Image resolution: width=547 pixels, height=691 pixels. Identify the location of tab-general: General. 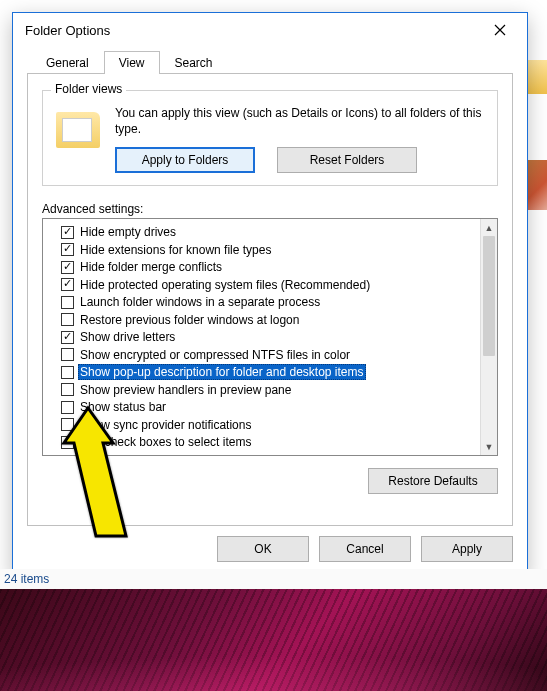
(68, 62).